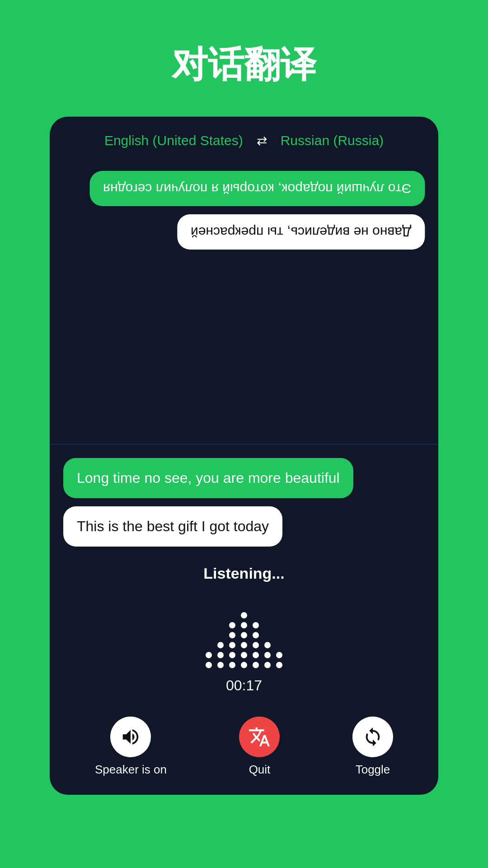 Image resolution: width=488 pixels, height=868 pixels. I want to click on language-bar: English (United States) ⇄ Russian (Russi…, so click(244, 139).